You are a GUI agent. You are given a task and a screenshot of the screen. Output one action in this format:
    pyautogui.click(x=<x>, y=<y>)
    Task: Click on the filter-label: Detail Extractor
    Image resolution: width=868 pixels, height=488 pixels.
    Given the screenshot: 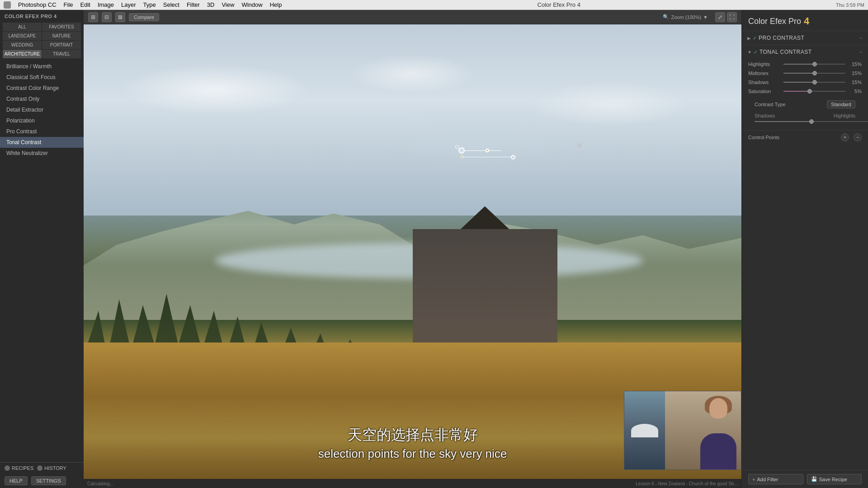 What is the action you would take?
    pyautogui.click(x=25, y=110)
    